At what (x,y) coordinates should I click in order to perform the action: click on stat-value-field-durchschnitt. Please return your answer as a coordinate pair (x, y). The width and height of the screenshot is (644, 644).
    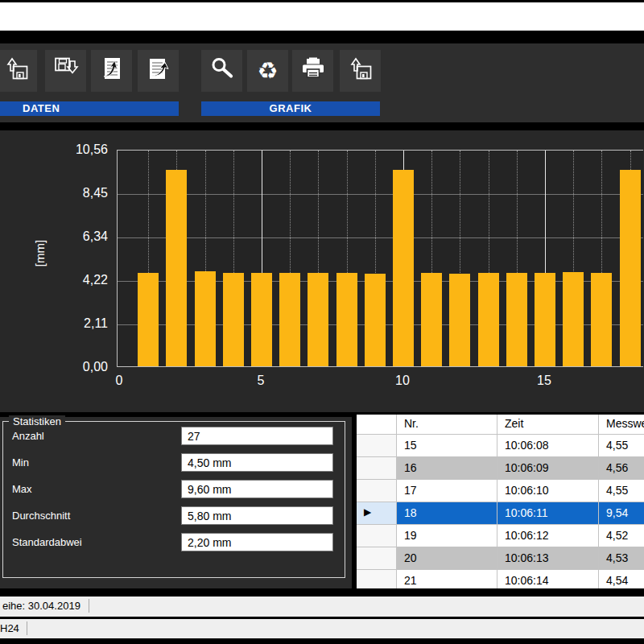
    Looking at the image, I should click on (258, 515).